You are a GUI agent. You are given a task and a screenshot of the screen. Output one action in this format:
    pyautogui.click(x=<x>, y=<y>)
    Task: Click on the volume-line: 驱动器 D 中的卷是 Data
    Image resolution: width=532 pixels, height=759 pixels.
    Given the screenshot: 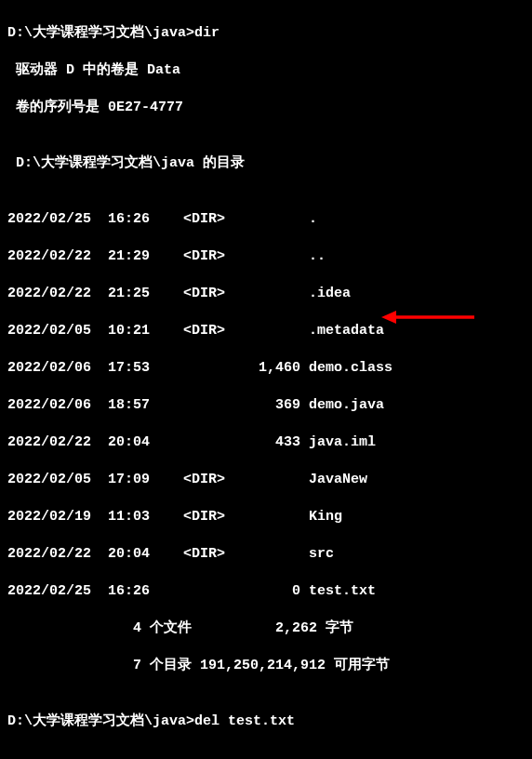 What is the action you would take?
    pyautogui.click(x=266, y=71)
    